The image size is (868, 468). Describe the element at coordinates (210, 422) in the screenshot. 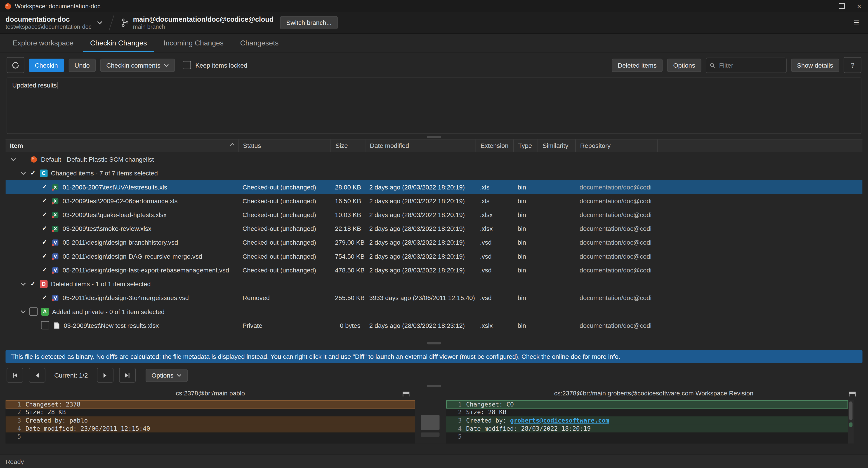

I see `diff-left-code: 1Changeset: 23782Size: 28 KB3Created by:…` at that location.